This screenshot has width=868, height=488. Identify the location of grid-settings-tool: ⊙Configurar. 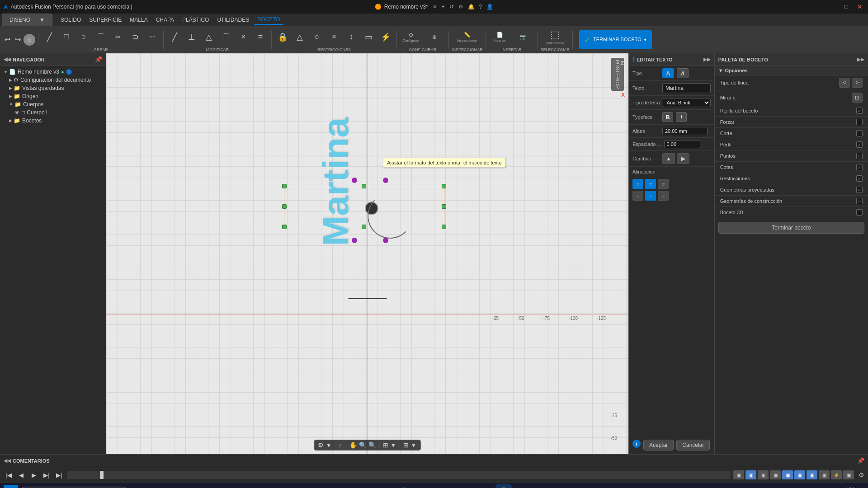
(411, 37).